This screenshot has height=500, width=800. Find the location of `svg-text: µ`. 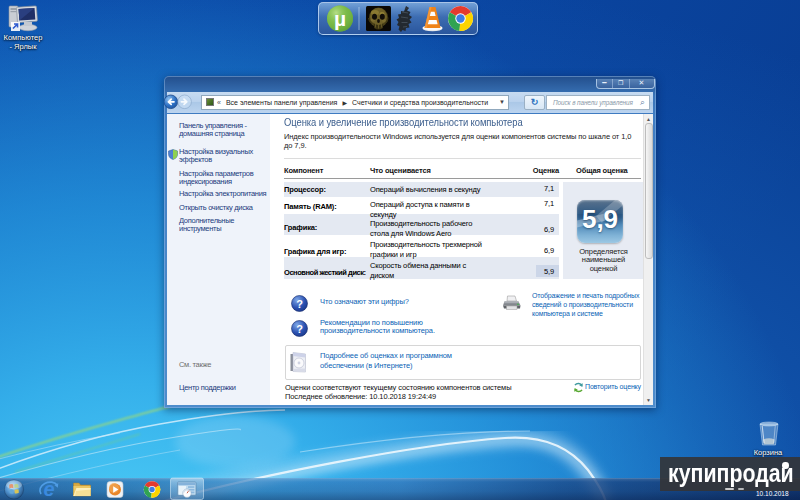

svg-text: µ is located at coordinates (340, 18).